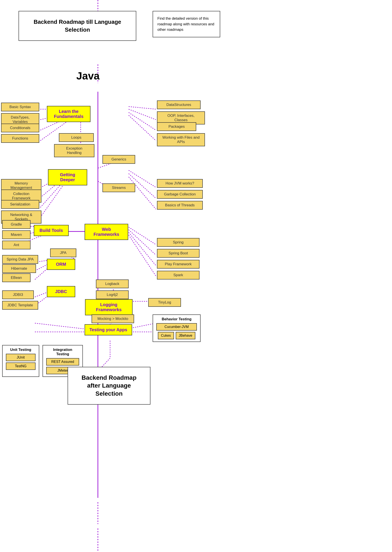 The height and width of the screenshot is (552, 392). Describe the element at coordinates (63, 253) in the screenshot. I see `node-jpa: JPA` at that location.